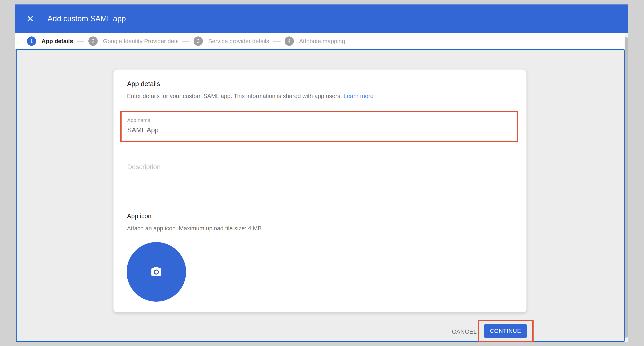 This screenshot has height=346, width=644. Describe the element at coordinates (358, 96) in the screenshot. I see `learn-more-link: Learn more` at that location.